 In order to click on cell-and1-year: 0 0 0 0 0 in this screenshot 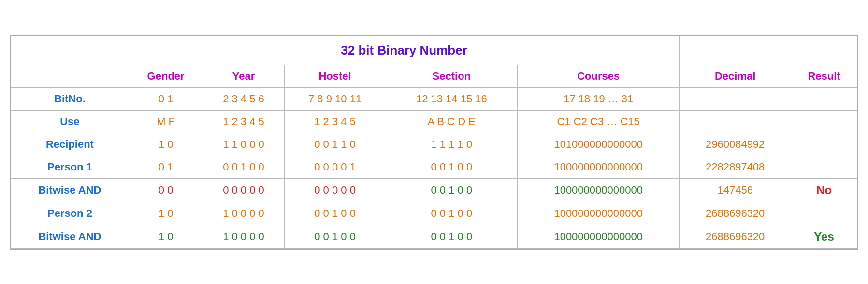, I will do `click(244, 190)`.